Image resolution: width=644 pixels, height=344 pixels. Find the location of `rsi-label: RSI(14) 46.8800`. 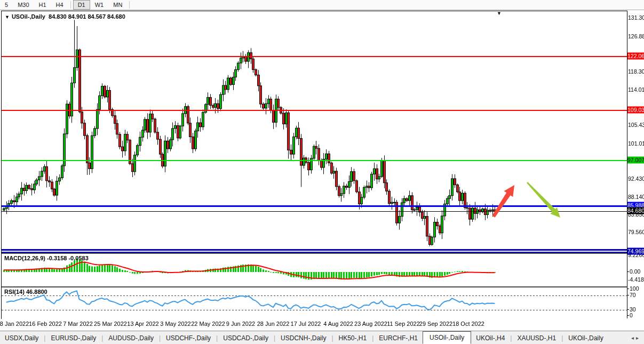

rsi-label: RSI(14) 46.8800 is located at coordinates (26, 292).